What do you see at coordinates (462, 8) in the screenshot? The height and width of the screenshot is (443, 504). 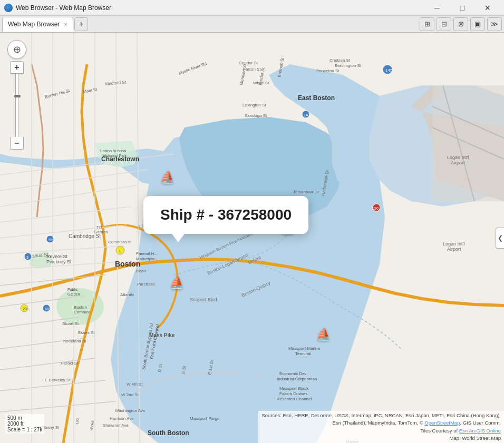 I see `maximize-button: □` at bounding box center [462, 8].